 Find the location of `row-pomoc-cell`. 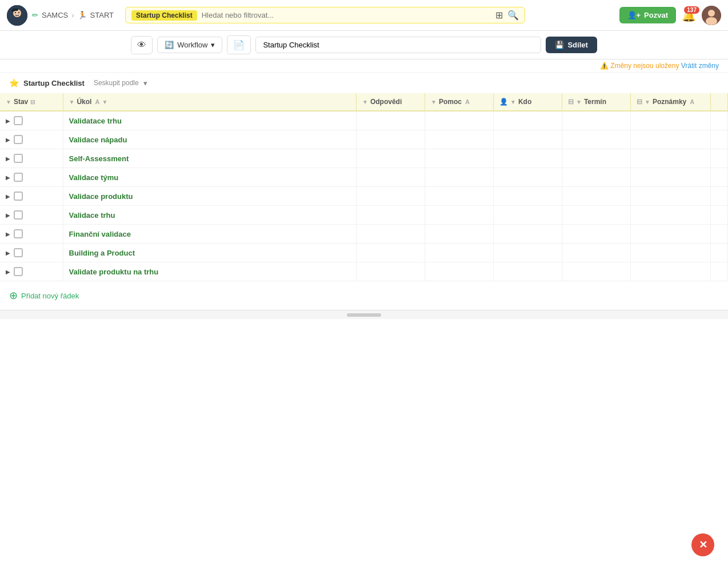

row-pomoc-cell is located at coordinates (459, 139).